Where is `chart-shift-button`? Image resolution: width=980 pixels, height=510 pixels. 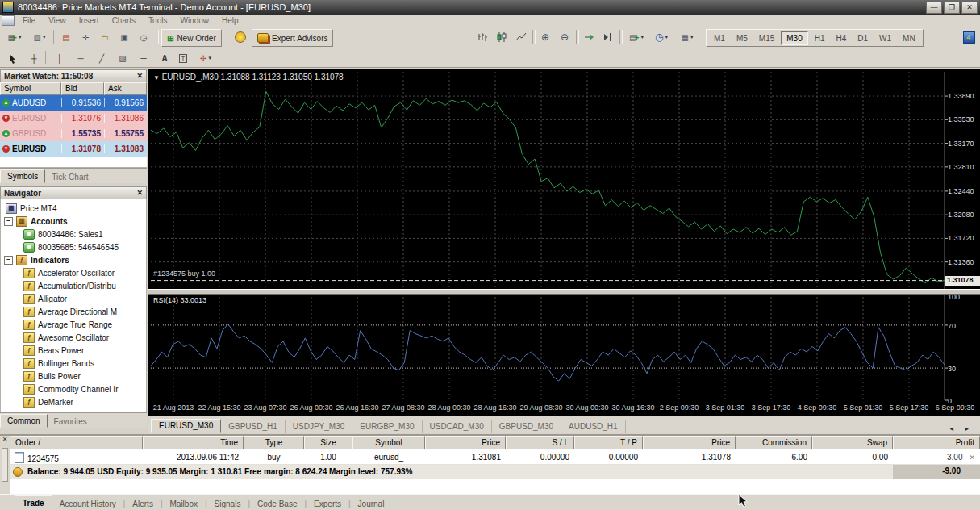 chart-shift-button is located at coordinates (608, 37).